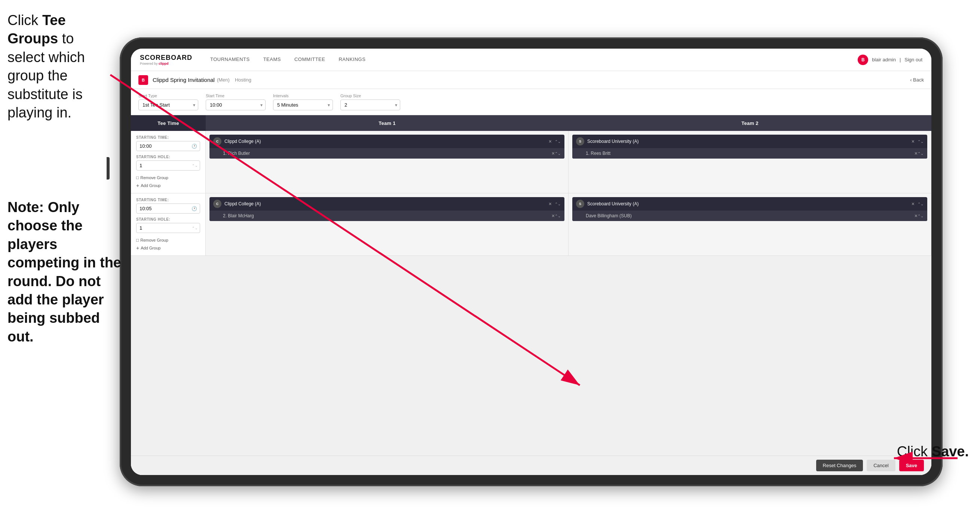  What do you see at coordinates (387, 153) in the screenshot?
I see `player-name-1-1: 1. Rich Butler` at bounding box center [387, 153].